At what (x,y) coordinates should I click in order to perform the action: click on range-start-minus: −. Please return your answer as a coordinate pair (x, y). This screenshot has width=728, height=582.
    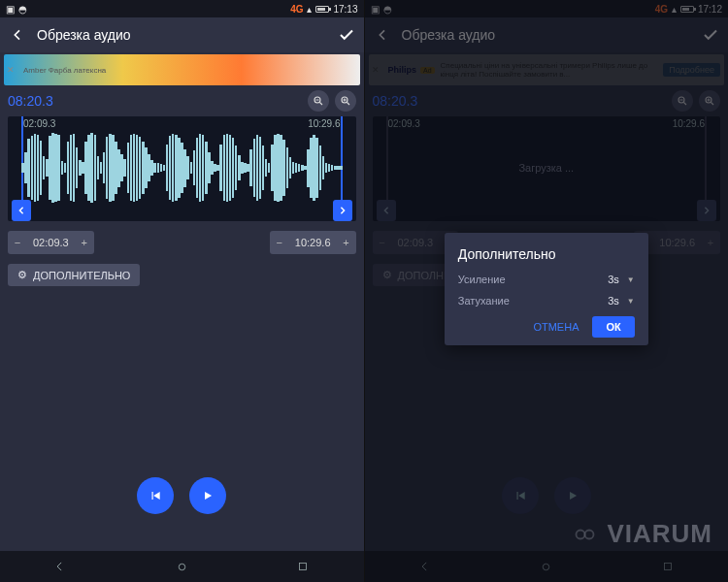
    Looking at the image, I should click on (17, 242).